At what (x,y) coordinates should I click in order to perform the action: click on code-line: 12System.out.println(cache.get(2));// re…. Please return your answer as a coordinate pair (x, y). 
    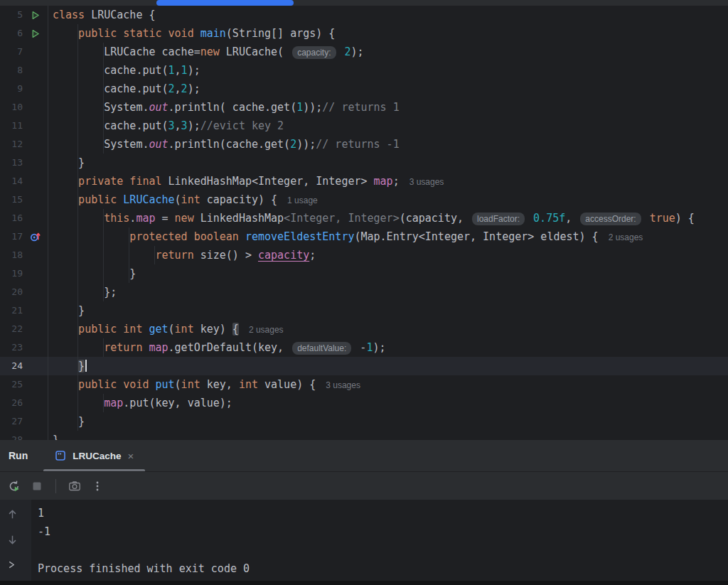
    Looking at the image, I should click on (364, 144).